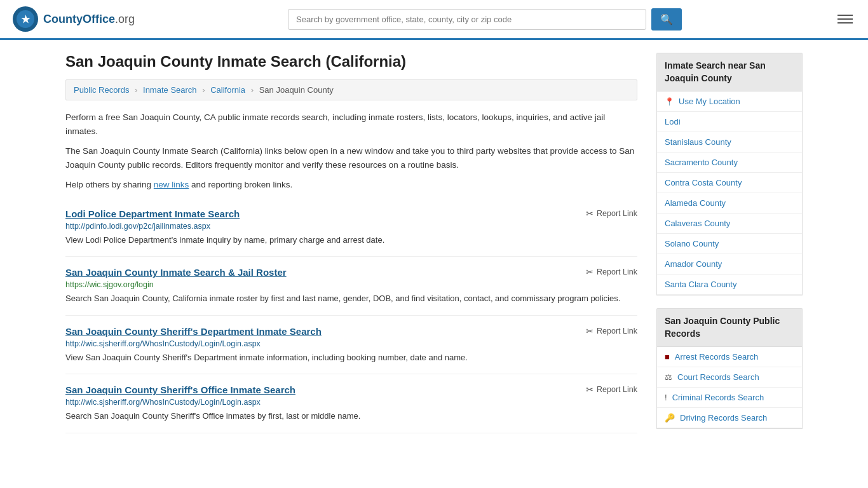  What do you see at coordinates (718, 398) in the screenshot?
I see `pub-rec-label-2: Criminal Records Search` at bounding box center [718, 398].